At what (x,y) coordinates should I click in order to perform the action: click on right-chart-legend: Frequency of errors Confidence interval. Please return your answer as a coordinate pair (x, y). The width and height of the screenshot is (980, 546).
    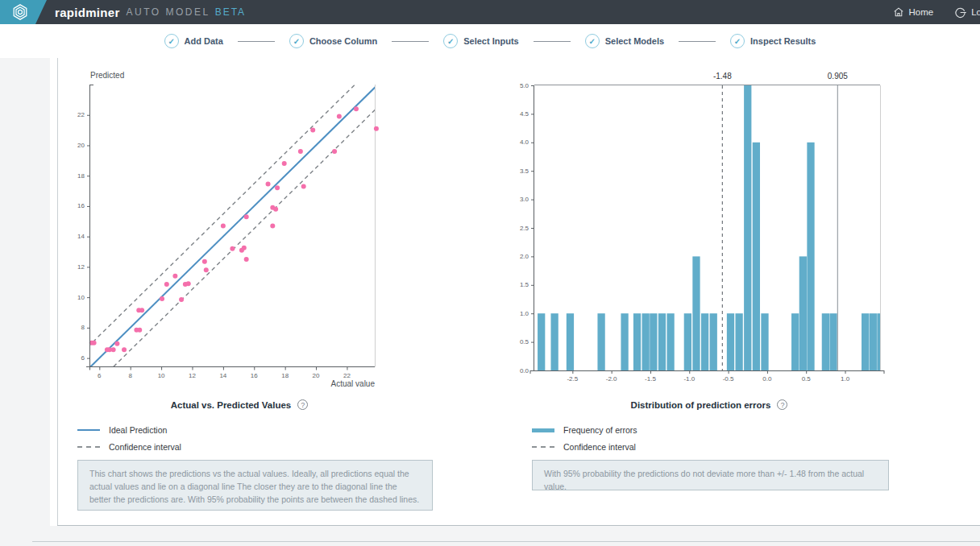
    Looking at the image, I should click on (585, 438).